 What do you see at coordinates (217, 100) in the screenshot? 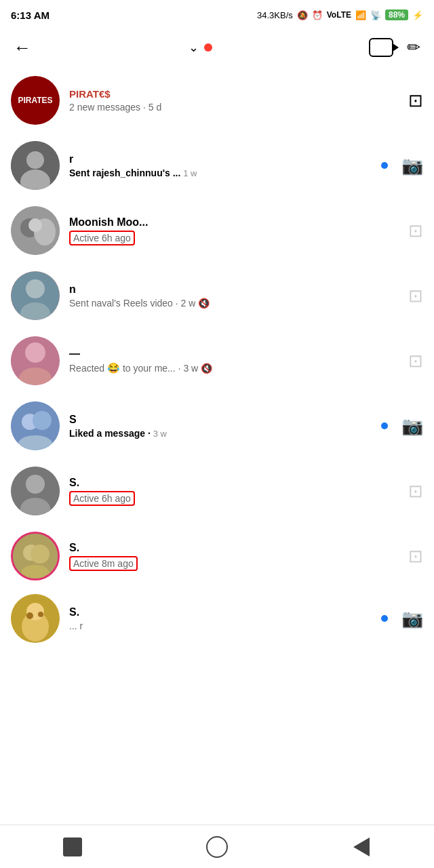
I see `conversation-item: PIRATES PIRAT€$ 2 new messages · 5 d ⊡` at bounding box center [217, 100].